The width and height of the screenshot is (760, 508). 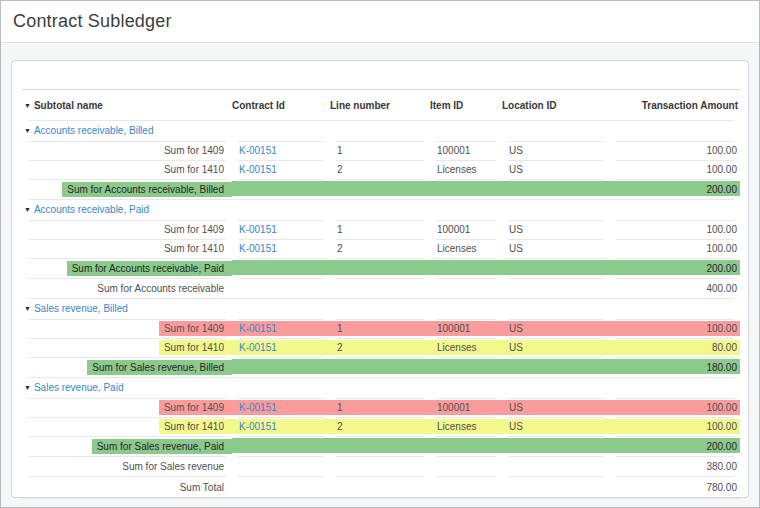 What do you see at coordinates (28, 106) in the screenshot?
I see `sort-caret-icon: ▼` at bounding box center [28, 106].